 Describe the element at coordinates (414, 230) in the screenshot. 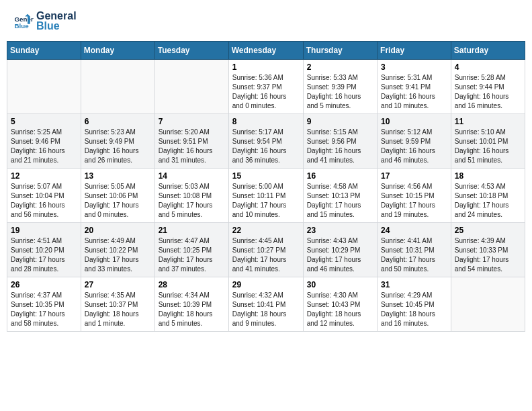

I see `day-number: 24` at that location.